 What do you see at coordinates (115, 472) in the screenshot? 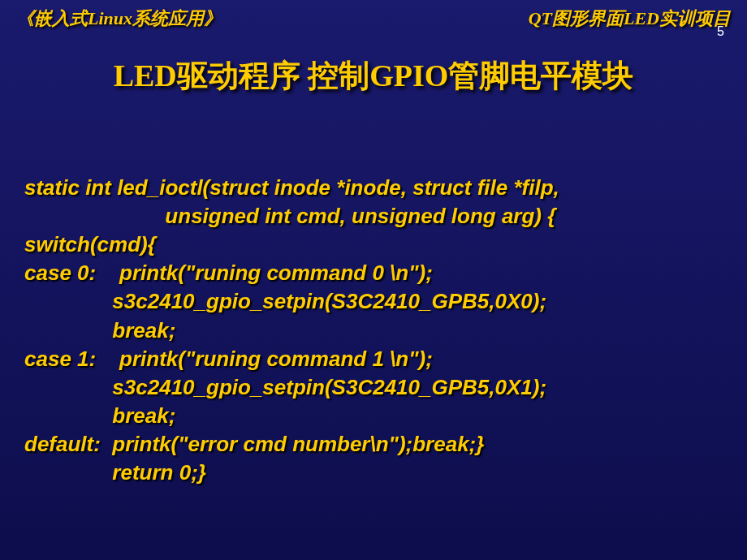
I see `code-line: return 0;}` at bounding box center [115, 472].